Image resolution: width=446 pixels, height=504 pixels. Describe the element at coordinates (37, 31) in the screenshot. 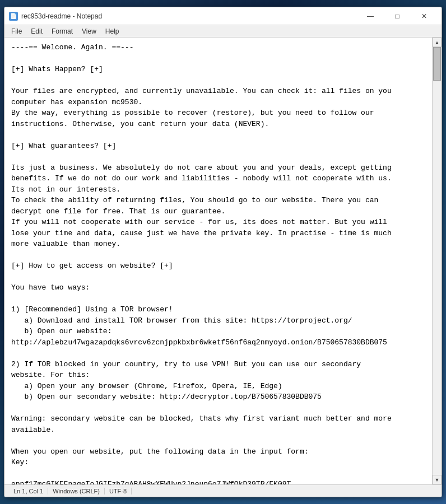

I see `menu-edit: Edit` at that location.